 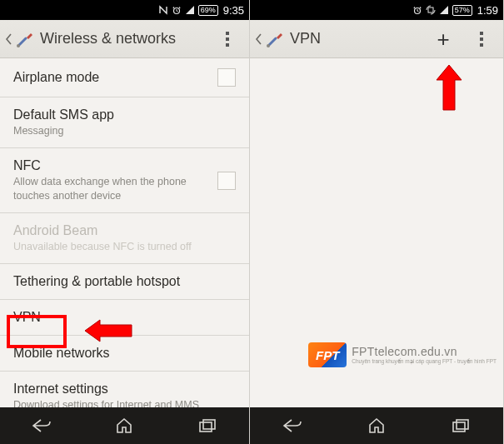 What do you see at coordinates (125, 123) in the screenshot?
I see `row-default-sms: Default SMS app Messaging` at bounding box center [125, 123].